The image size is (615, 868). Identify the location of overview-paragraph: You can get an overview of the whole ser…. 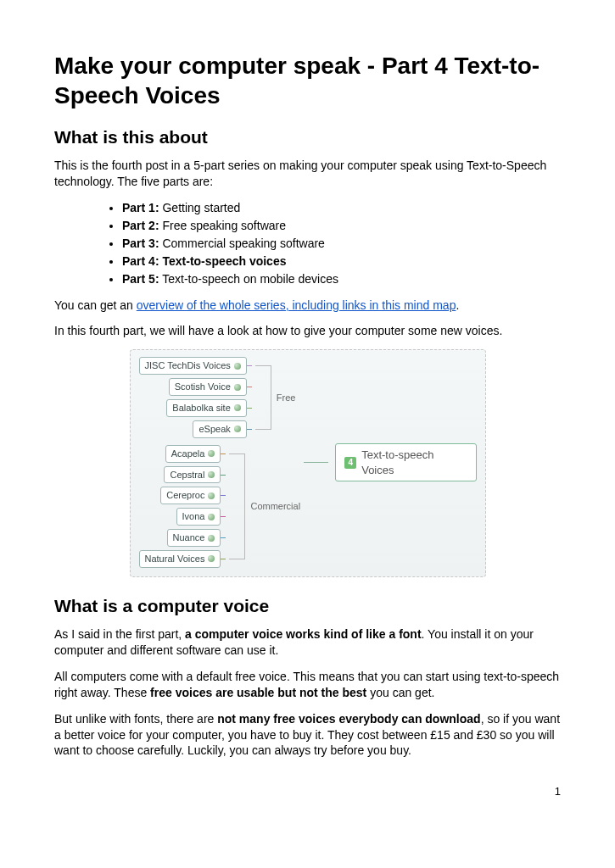
(307, 305).